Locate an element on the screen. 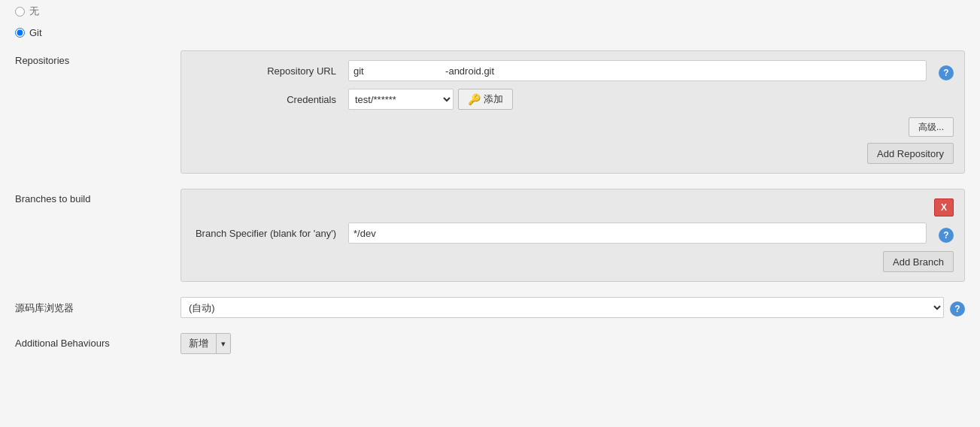  source-browser-section-row: 源码库浏览器 (自动) ? is located at coordinates (490, 307).